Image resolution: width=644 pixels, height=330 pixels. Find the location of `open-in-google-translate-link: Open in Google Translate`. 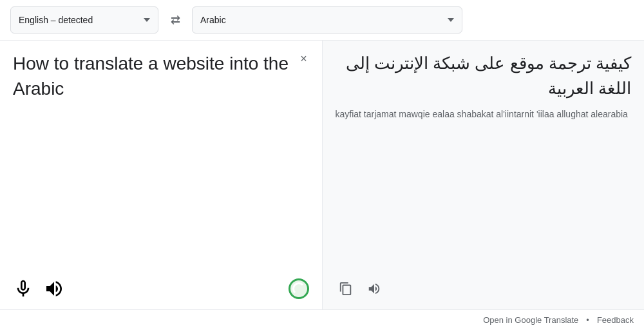

open-in-google-translate-link: Open in Google Translate is located at coordinates (531, 320).